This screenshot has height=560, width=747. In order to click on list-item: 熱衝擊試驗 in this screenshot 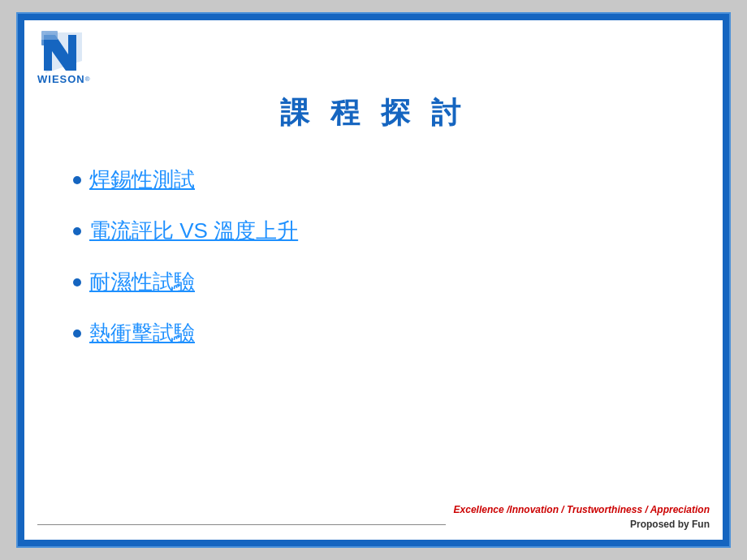, I will do `click(374, 333)`.